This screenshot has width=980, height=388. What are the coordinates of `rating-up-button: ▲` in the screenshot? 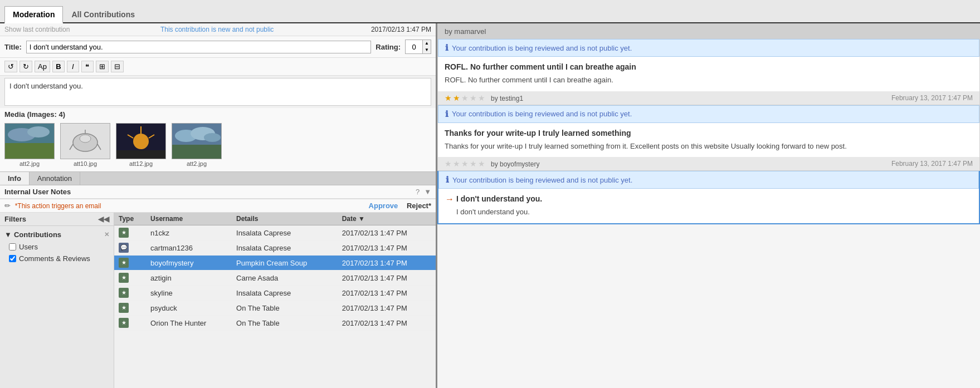 It's located at (427, 43).